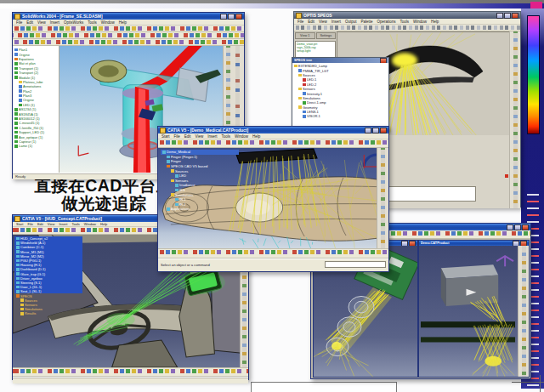  Describe the element at coordinates (274, 198) in the screenshot. I see `medical-viewport: Demo_Medical Finger (Finger.1) Finger SP…` at that location.